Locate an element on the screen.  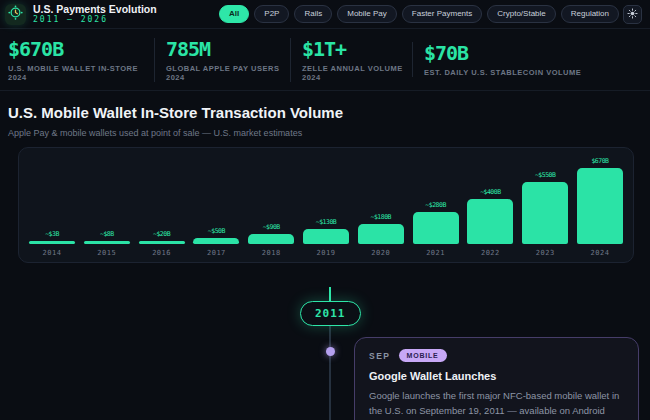
bar-year-label: 2020 is located at coordinates (380, 253).